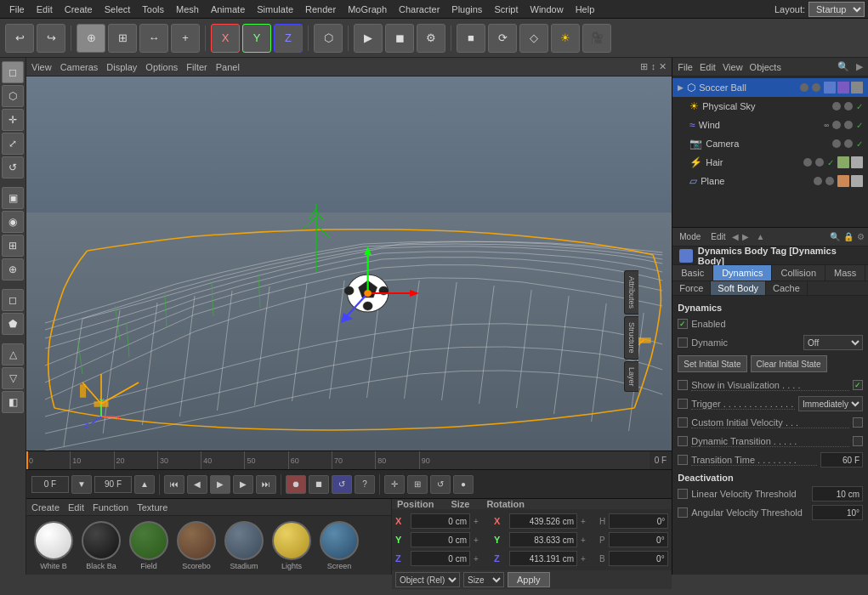 The width and height of the screenshot is (868, 595). I want to click on end-frame-input, so click(113, 484).